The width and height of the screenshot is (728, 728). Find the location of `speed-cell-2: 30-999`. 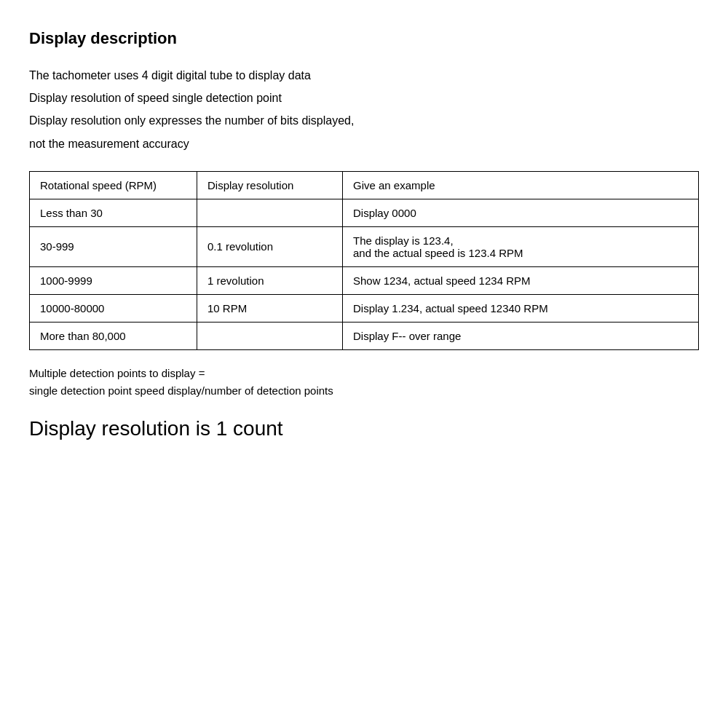

speed-cell-2: 30-999 is located at coordinates (114, 246).